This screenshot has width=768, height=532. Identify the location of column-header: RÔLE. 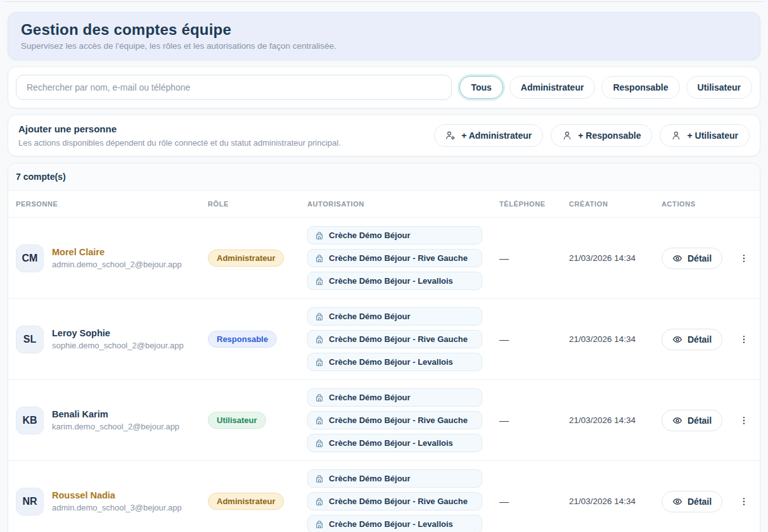
(257, 204).